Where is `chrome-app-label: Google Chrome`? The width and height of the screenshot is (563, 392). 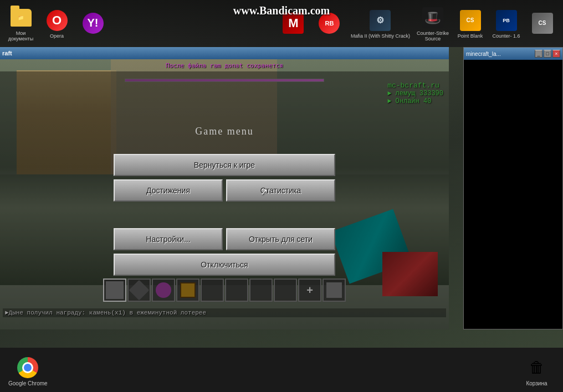 chrome-app-label: Google Chrome is located at coordinates (28, 383).